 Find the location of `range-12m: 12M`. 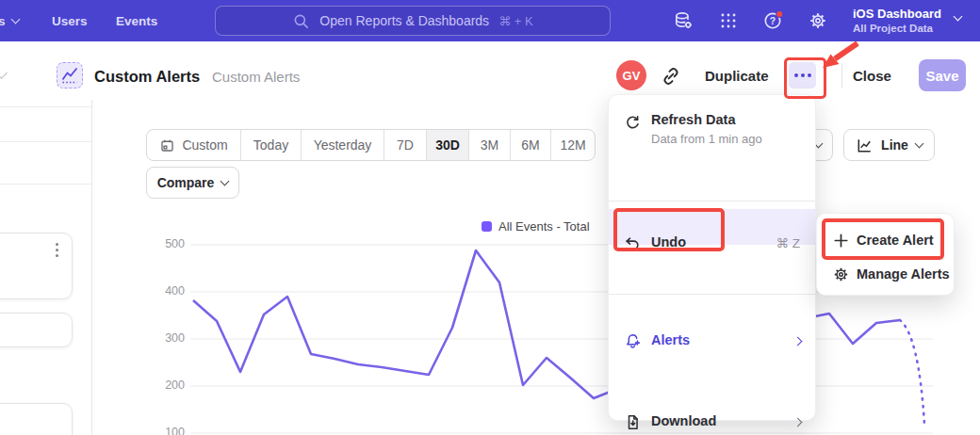

range-12m: 12M is located at coordinates (573, 145).